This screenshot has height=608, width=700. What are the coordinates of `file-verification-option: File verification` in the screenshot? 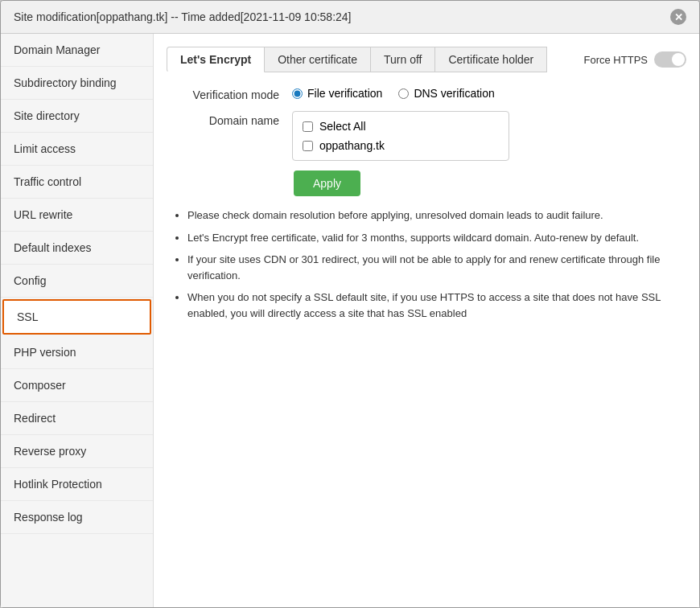 It's located at (337, 93).